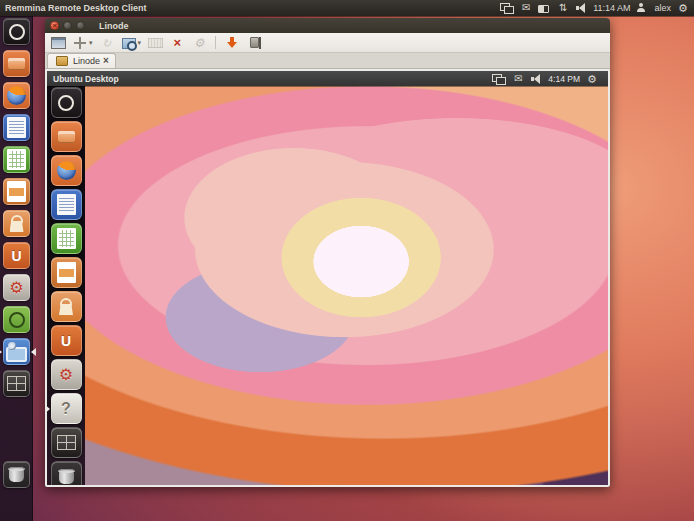 This screenshot has height=521, width=694. What do you see at coordinates (155, 43) in the screenshot?
I see `keyboard-grab-icon` at bounding box center [155, 43].